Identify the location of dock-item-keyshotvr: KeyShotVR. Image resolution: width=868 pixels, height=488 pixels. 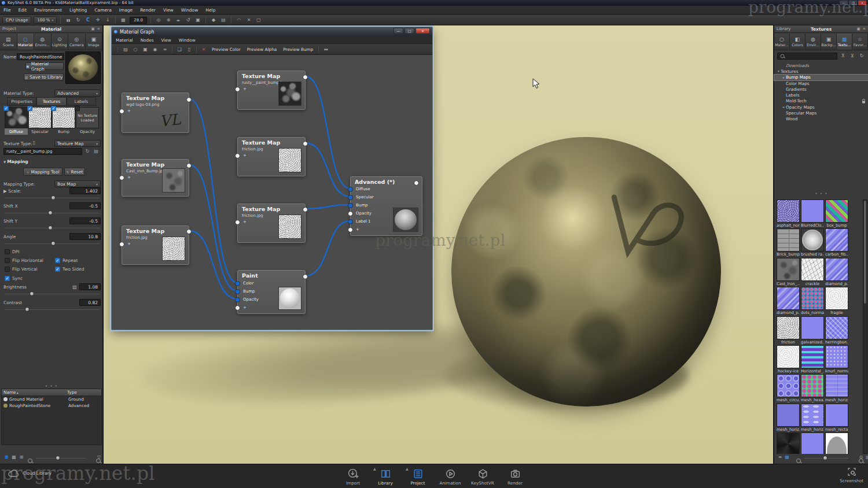
(483, 476).